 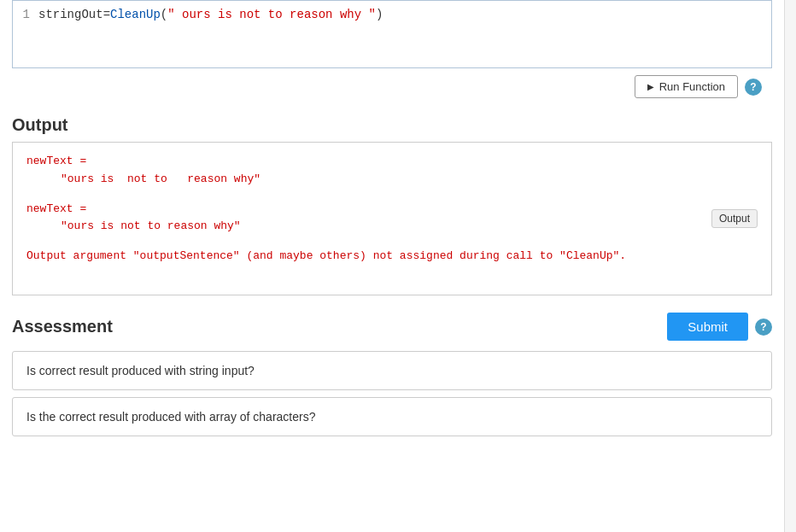 I want to click on run-function-label: Run Function, so click(x=692, y=87).